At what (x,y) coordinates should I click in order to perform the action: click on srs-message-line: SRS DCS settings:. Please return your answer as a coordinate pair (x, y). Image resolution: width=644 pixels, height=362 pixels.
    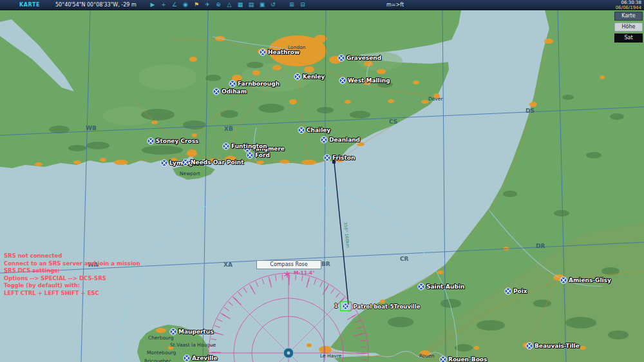
    Looking at the image, I should click on (72, 271).